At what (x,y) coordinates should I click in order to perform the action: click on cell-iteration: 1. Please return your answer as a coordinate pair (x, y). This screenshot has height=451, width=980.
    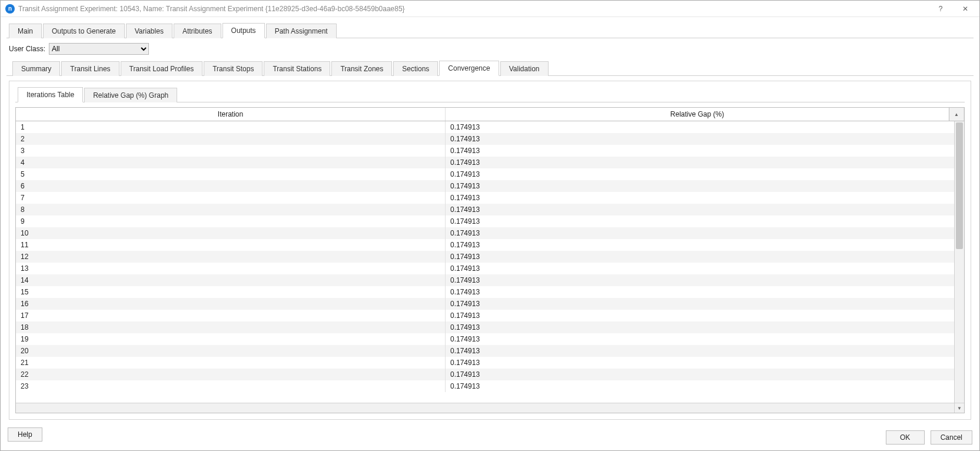
    Looking at the image, I should click on (231, 127).